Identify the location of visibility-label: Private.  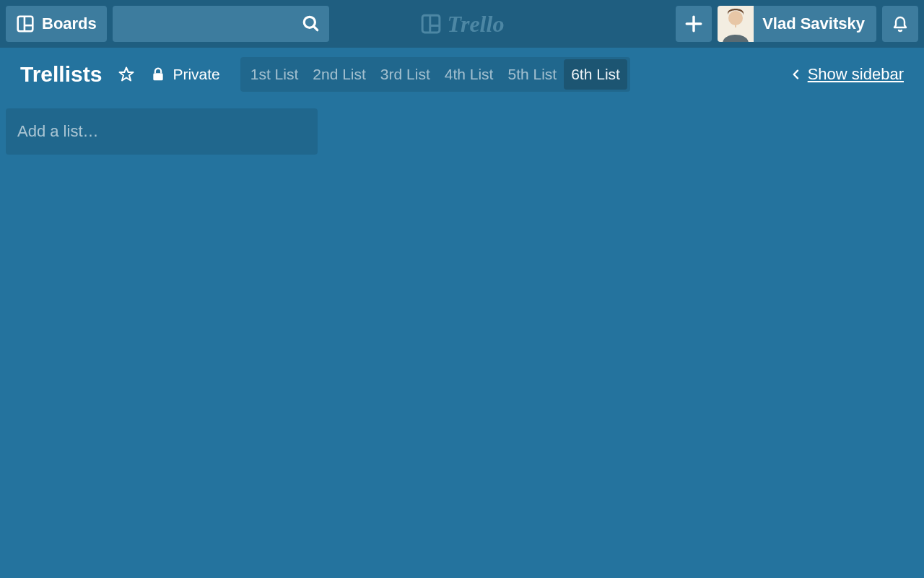
(196, 74).